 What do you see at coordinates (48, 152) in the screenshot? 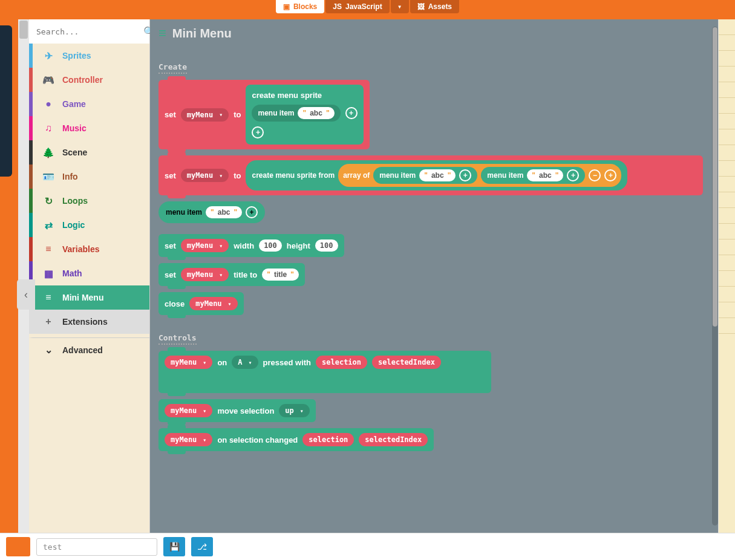
I see `category-icon: 🌲` at bounding box center [48, 152].